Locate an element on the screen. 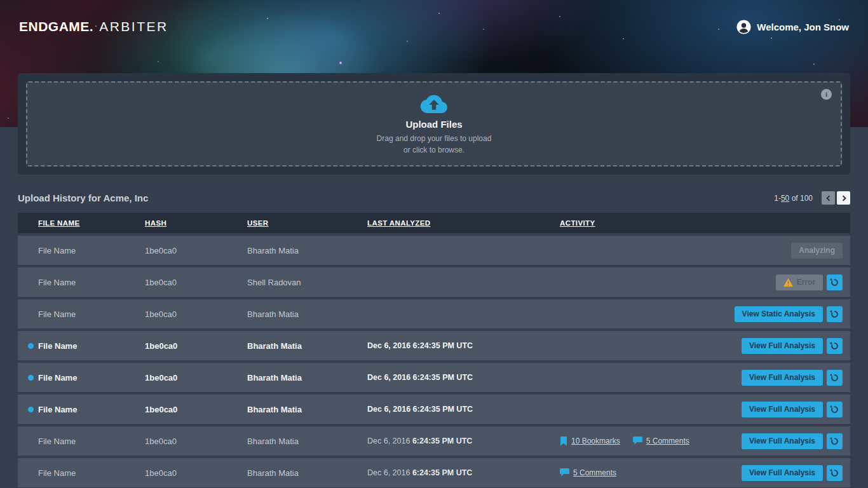 This screenshot has width=868, height=488. pagination-range: 1-50 of 100 is located at coordinates (793, 198).